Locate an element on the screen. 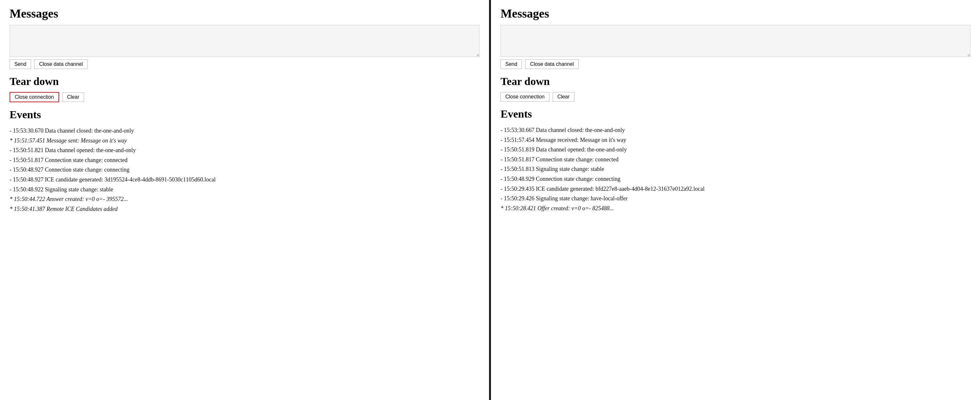 The width and height of the screenshot is (980, 400). list-item: - 15:50:48.927 ICE candidate generated: … is located at coordinates (244, 180).